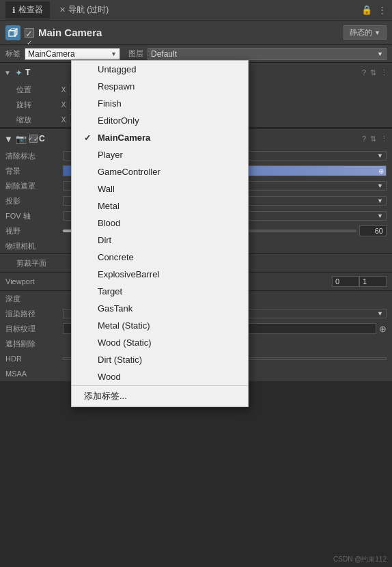 This screenshot has width=392, height=567. Describe the element at coordinates (14, 10) in the screenshot. I see `info-icon: ℹ` at that location.